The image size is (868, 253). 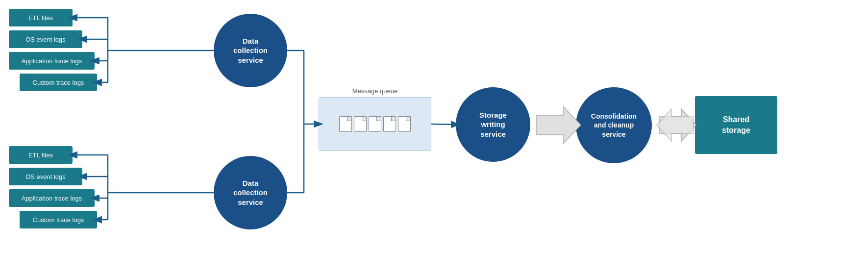 I want to click on shared-storage: Sharedstorage, so click(x=736, y=125).